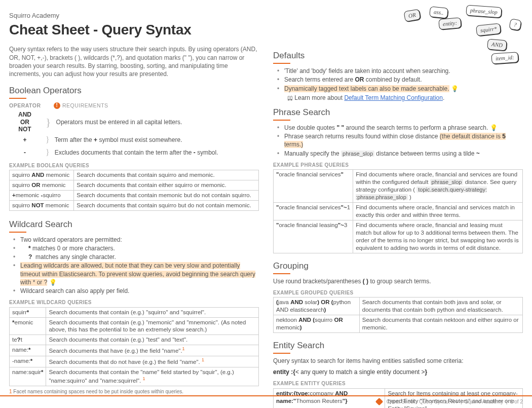  What do you see at coordinates (398, 361) in the screenshot?
I see `entity-desc: Query syntax to search for items having …` at bounding box center [398, 361].